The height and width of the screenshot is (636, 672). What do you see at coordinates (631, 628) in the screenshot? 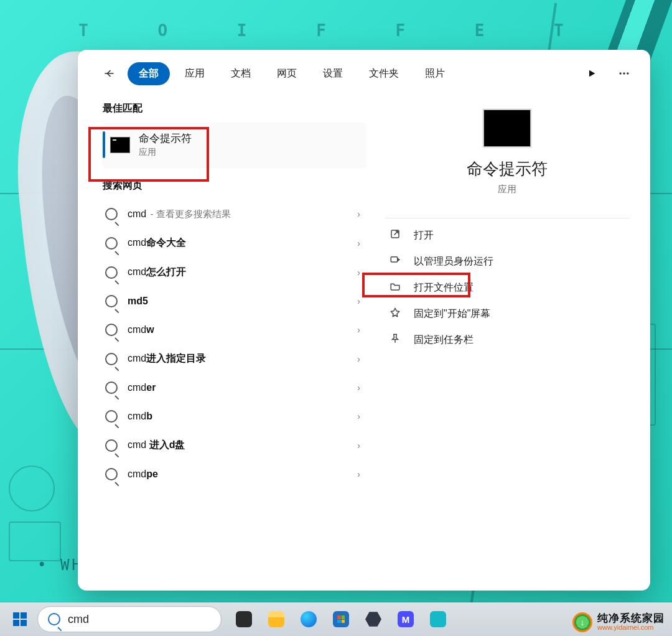
I see `watermark-url: www.yidaimei.com` at bounding box center [631, 628].